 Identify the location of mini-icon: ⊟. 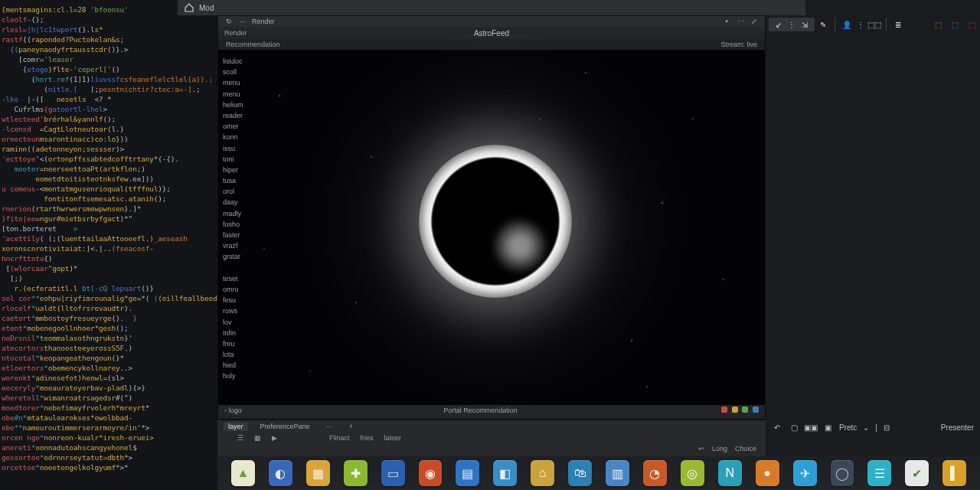
(887, 427).